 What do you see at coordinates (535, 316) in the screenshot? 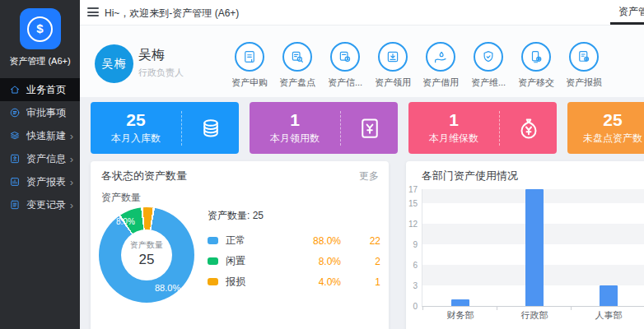
I see `x-axis-label: 行政部` at bounding box center [535, 316].